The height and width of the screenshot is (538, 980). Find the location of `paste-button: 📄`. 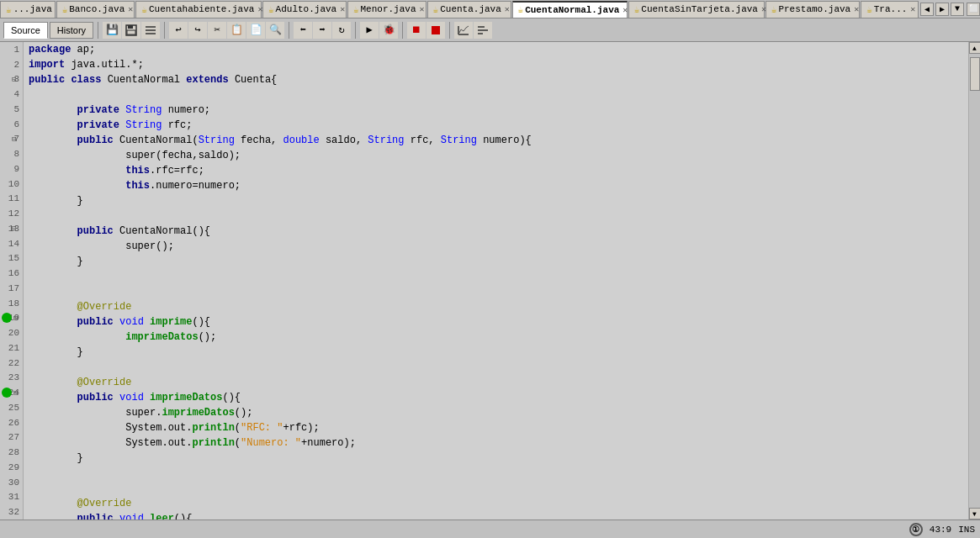

paste-button: 📄 is located at coordinates (256, 30).